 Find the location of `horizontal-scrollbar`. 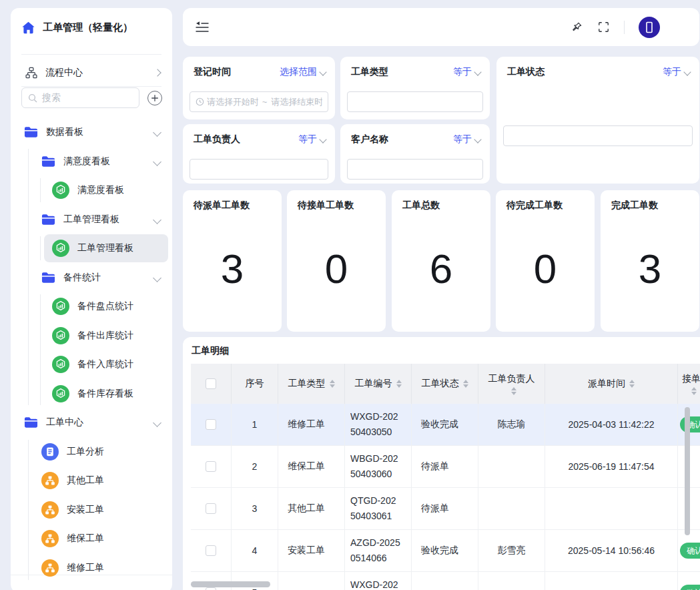

horizontal-scrollbar is located at coordinates (231, 585).